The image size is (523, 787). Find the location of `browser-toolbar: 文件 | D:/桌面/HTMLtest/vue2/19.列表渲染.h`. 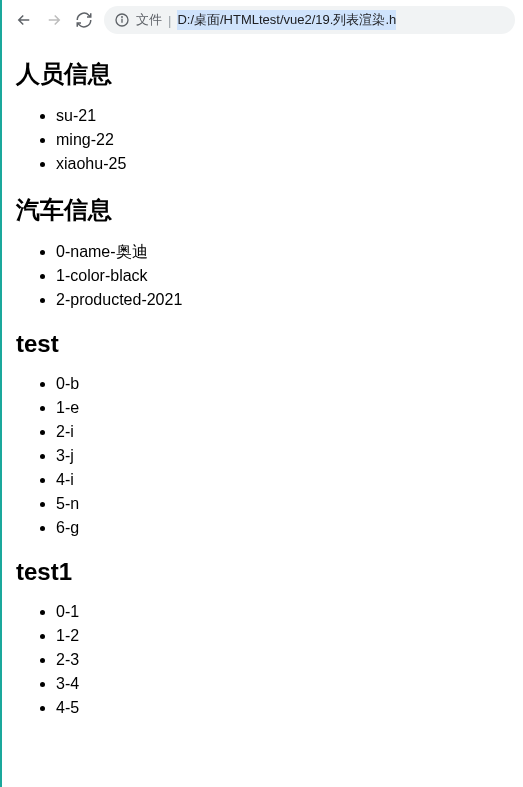

browser-toolbar: 文件 | D:/桌面/HTMLtest/vue2/19.列表渲染.h is located at coordinates (262, 20).